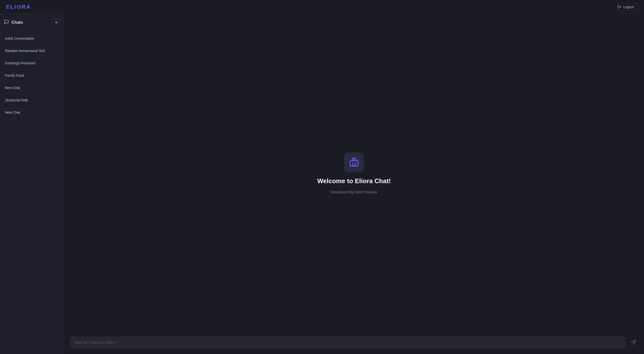  What do you see at coordinates (354, 192) in the screenshot?
I see `welcome-subtitle: Developed By Meet Bodana` at bounding box center [354, 192].